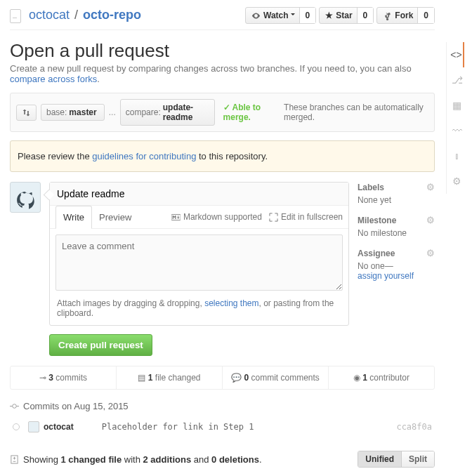 Image resolution: width=472 pixels, height=476 pixels. What do you see at coordinates (14, 406) in the screenshot?
I see `commit-icon` at bounding box center [14, 406].